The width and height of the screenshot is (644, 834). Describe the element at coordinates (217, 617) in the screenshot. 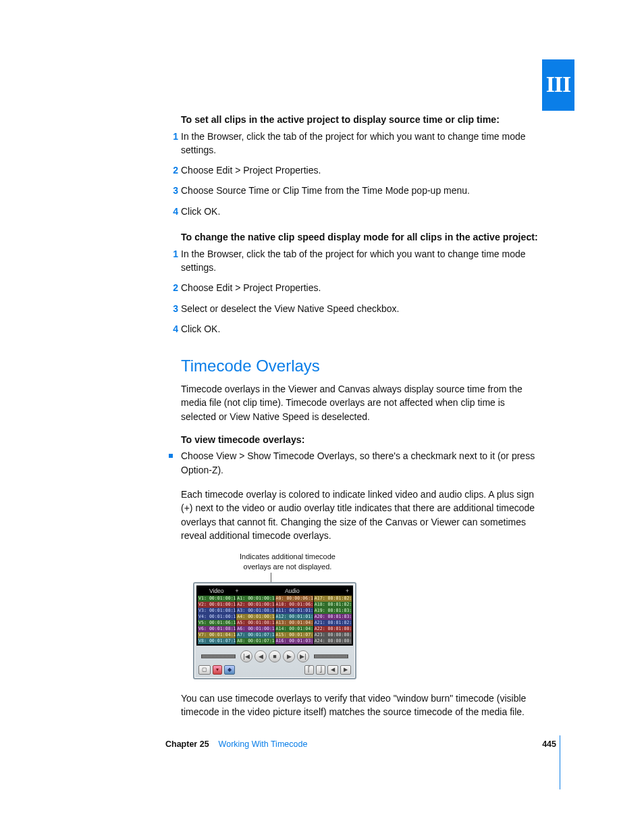

I see `timecode-cell: V4: 00:01:00:11` at that location.